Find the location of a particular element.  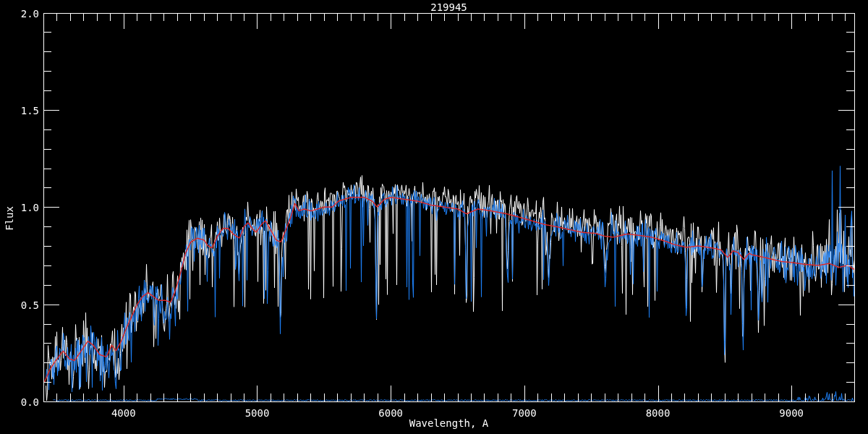

x-tick-label: 7000 is located at coordinates (524, 413).